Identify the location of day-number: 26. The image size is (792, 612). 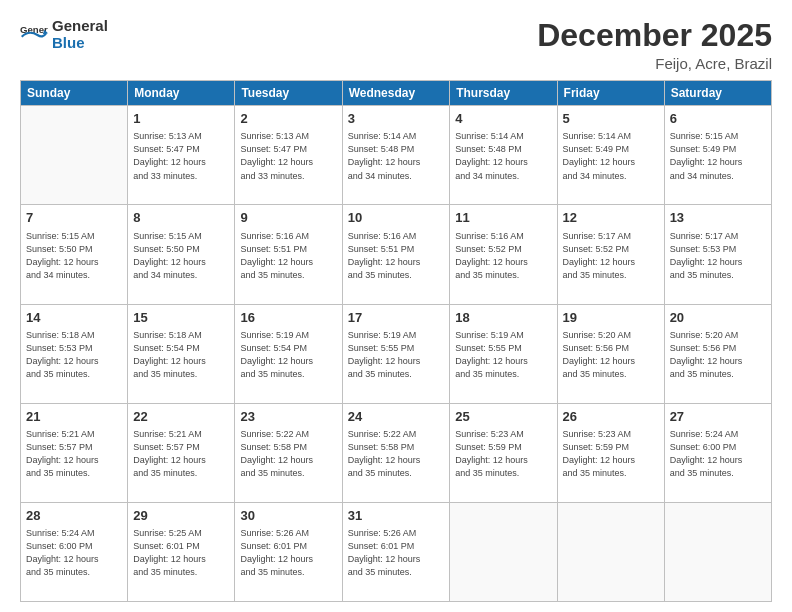
(611, 417).